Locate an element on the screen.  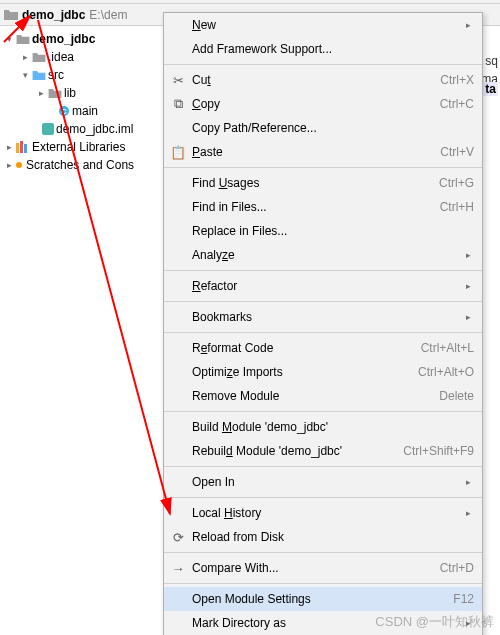
paste-icon: 📋 is located at coordinates (178, 152).